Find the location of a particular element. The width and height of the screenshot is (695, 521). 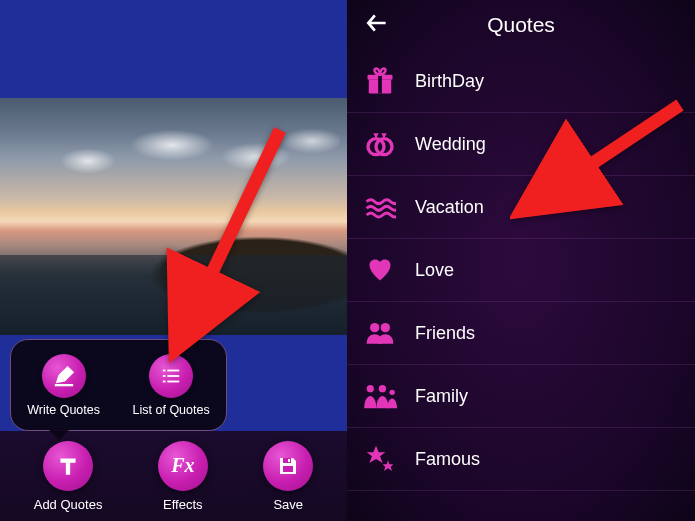

save-button: Save is located at coordinates (288, 476).